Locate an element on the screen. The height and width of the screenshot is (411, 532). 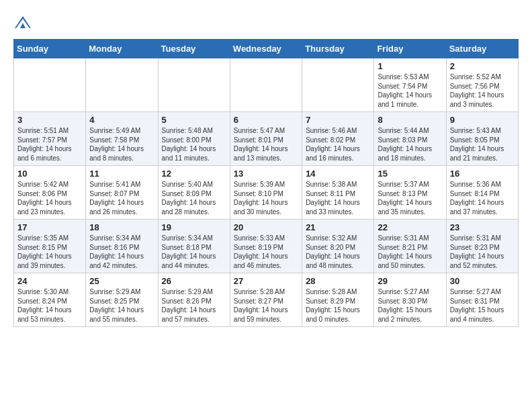
day-info: Sunrise: 5:30 AM Sunset: 8:24 PM Dayligh… is located at coordinates (50, 306).